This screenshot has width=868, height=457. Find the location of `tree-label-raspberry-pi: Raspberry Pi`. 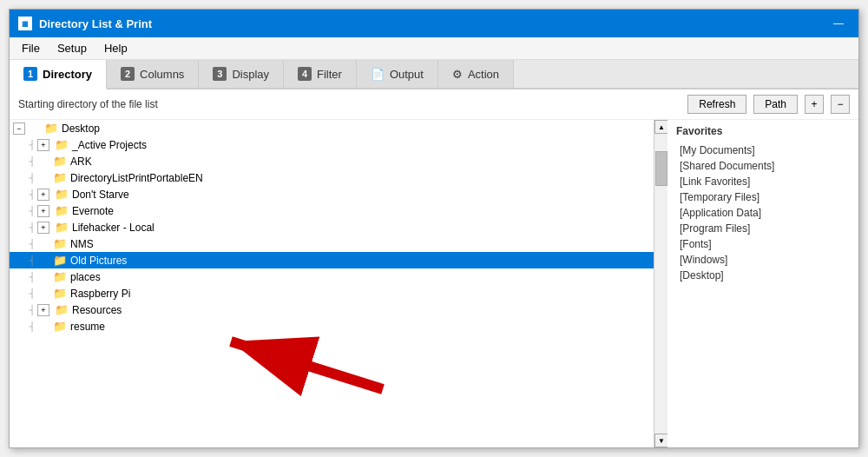

tree-label-raspberry-pi: Raspberry Pi is located at coordinates (101, 294).